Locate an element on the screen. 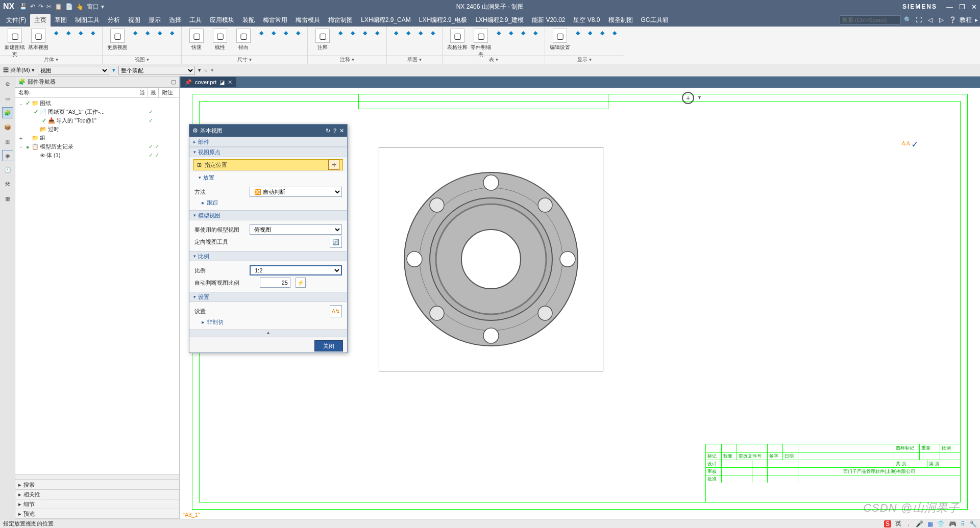  ime-mic-icon: 🎤 is located at coordinates (920, 524).